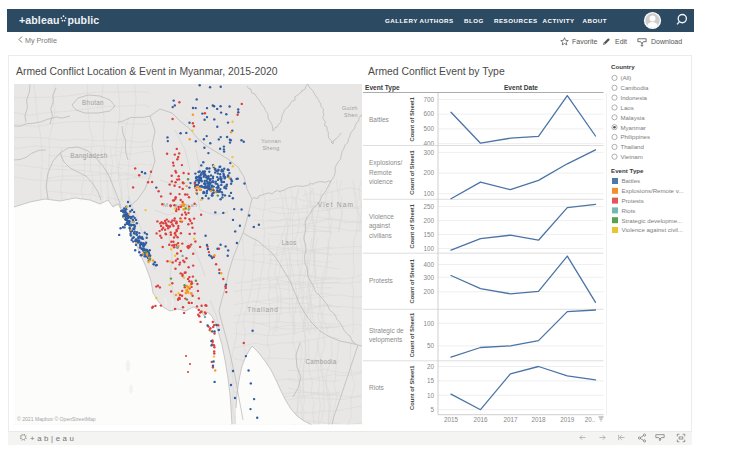 This screenshot has height=458, width=752. Describe the element at coordinates (636, 136) in the screenshot. I see `svg-text: Philippines` at that location.